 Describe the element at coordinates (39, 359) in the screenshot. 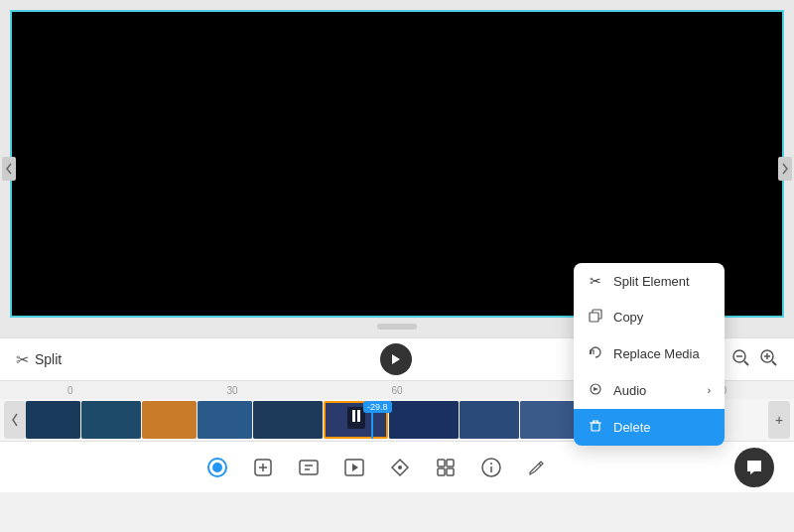

I see `split-button: ✂ Split` at that location.